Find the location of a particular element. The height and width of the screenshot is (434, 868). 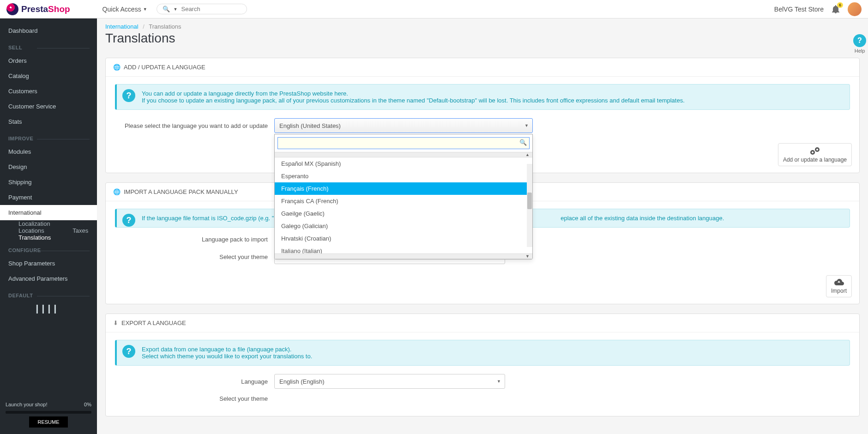

store-name: BelVG Test Store is located at coordinates (799, 9).